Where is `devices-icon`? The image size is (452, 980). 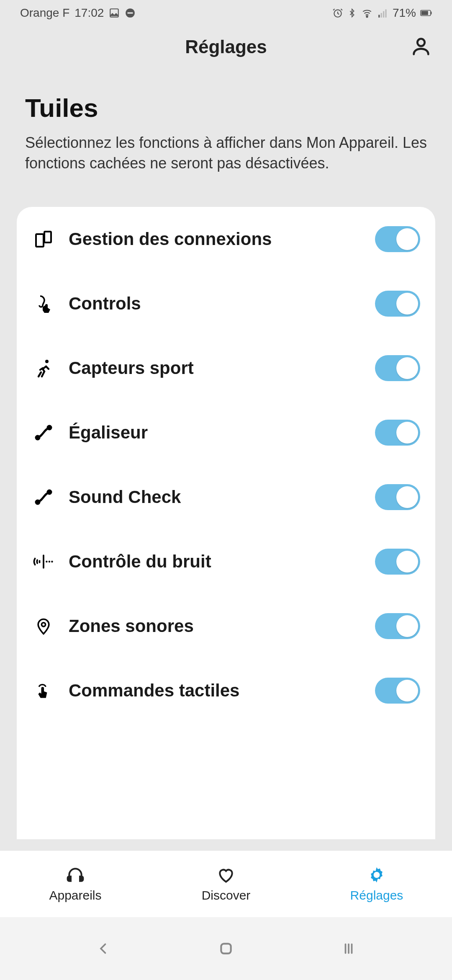 devices-icon is located at coordinates (44, 239).